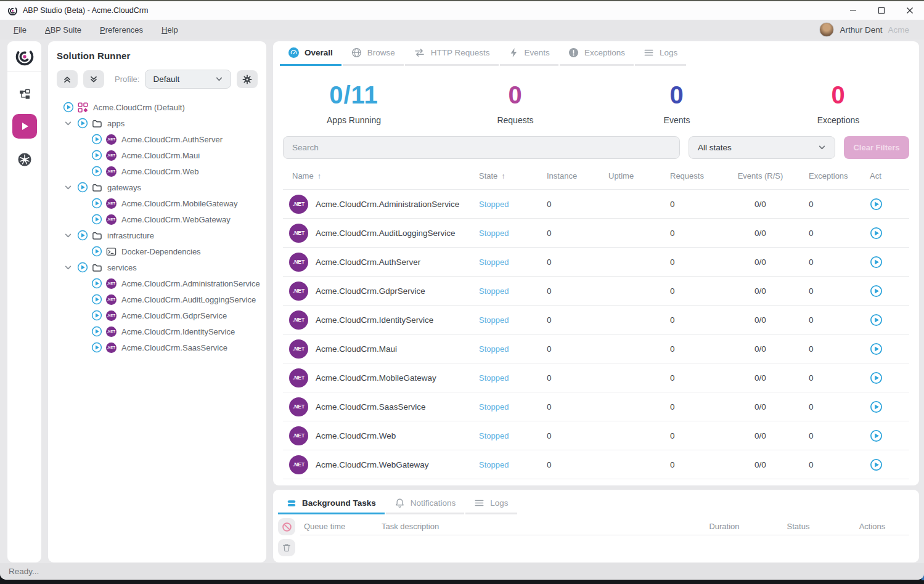  What do you see at coordinates (381, 176) in the screenshot?
I see `col-name: Name↑` at bounding box center [381, 176].